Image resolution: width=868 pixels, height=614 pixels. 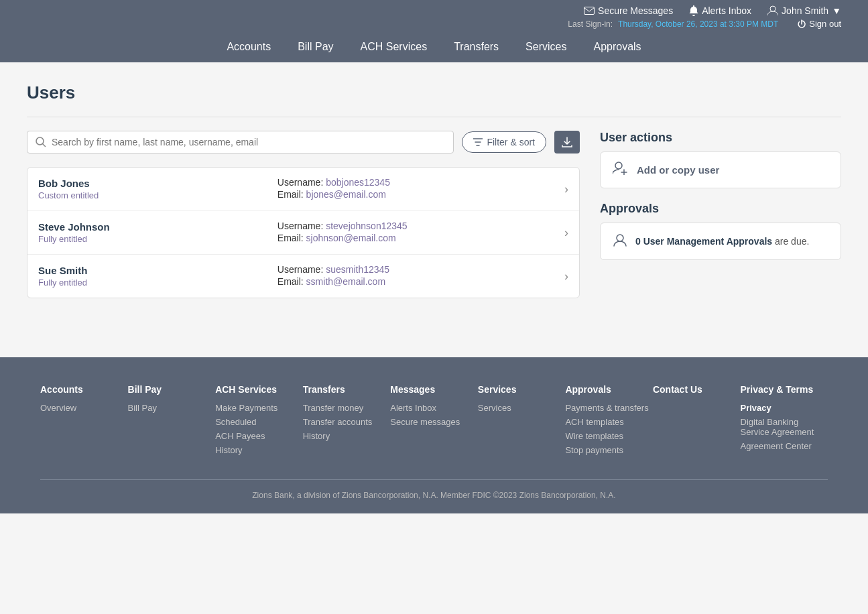 I want to click on approvals-section-title: Approvals, so click(x=721, y=209).